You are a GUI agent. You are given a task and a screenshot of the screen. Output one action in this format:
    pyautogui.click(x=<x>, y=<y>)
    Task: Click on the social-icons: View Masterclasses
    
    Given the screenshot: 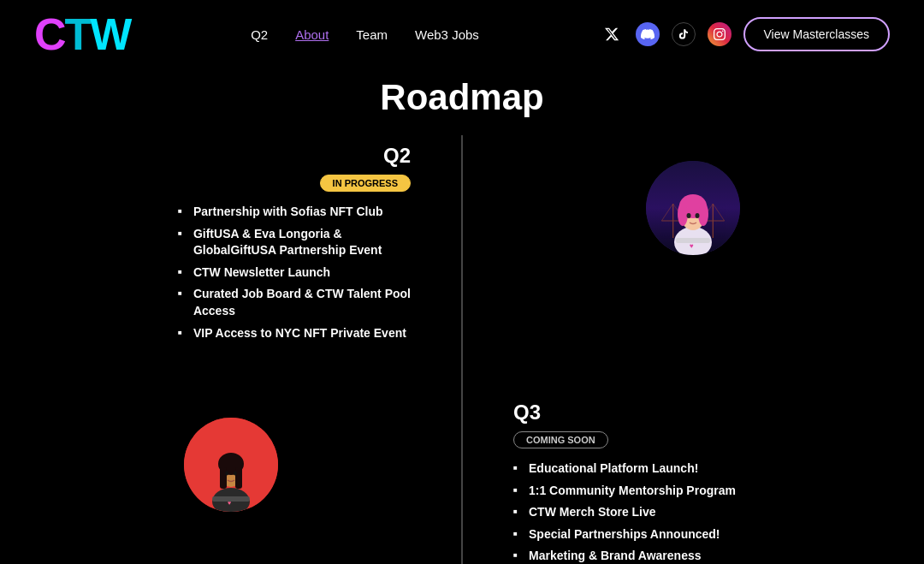 What is the action you would take?
    pyautogui.click(x=744, y=34)
    